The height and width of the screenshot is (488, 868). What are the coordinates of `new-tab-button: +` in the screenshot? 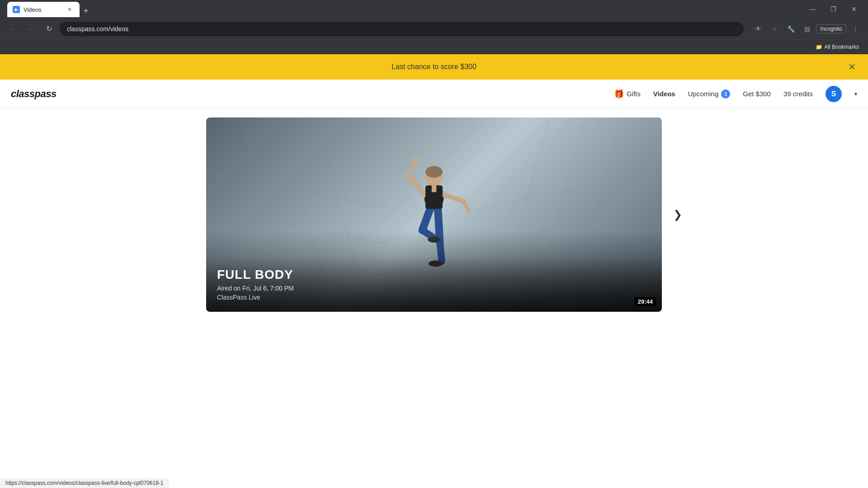 It's located at (86, 11).